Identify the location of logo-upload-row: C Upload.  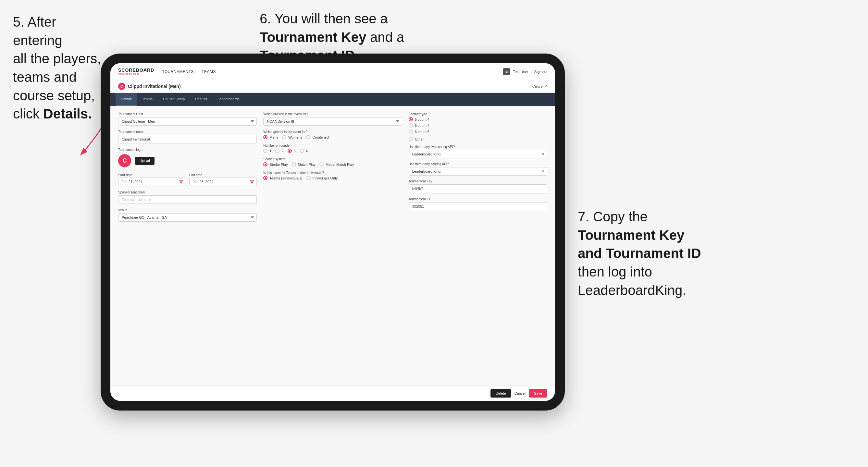
(187, 161).